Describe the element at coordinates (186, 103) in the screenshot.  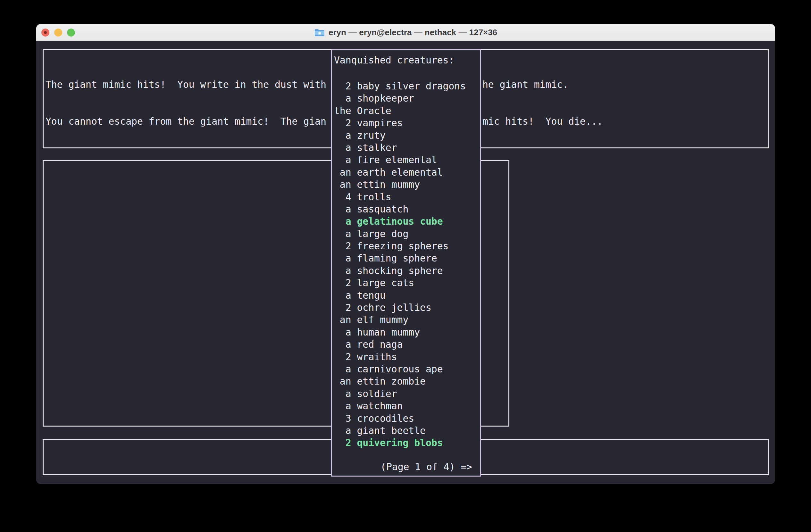
I see `message-text-left: The giant mimic hits! You write in the d…` at that location.